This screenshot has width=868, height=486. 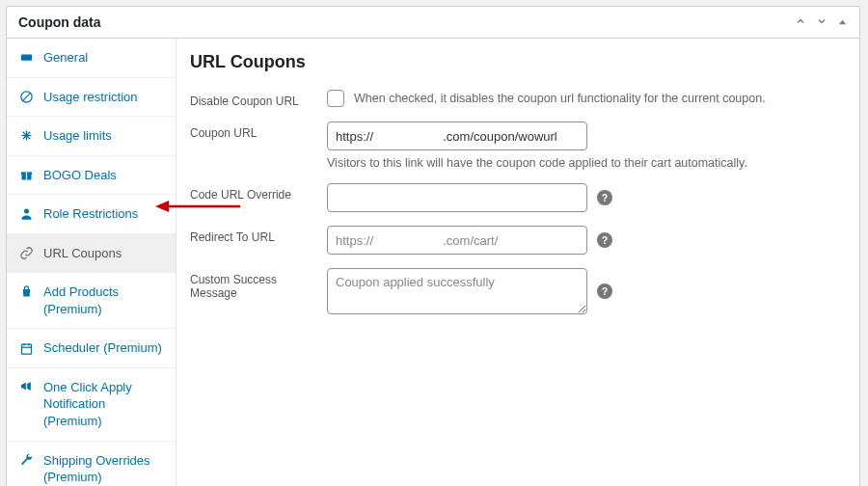 I want to click on sidebar-item-label: BOGO Deals, so click(x=80, y=176).